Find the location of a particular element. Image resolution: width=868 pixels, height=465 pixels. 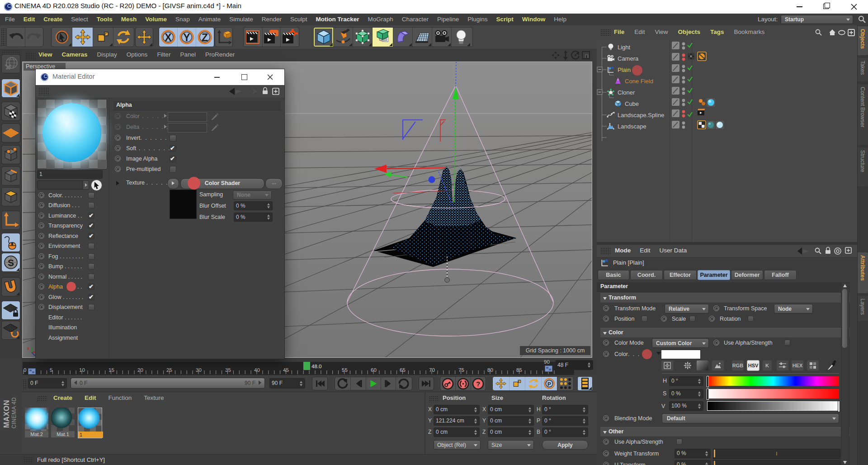

svg-text: Y is located at coordinates (186, 38).